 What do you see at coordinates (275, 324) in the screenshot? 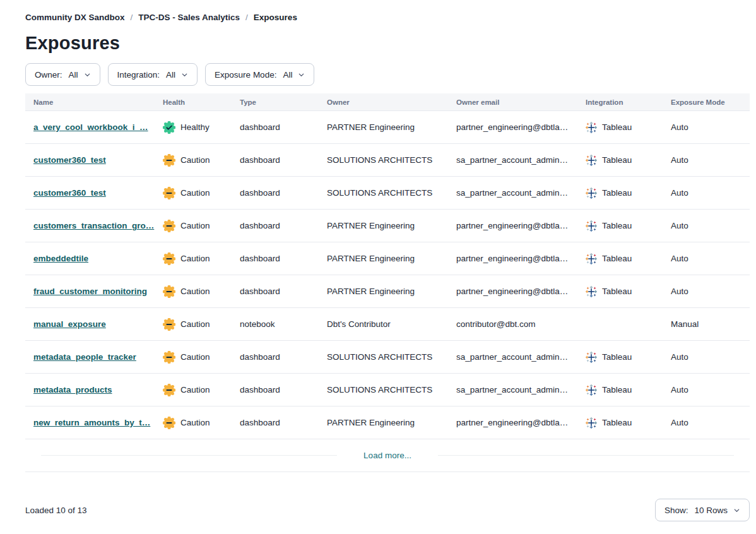
I see `type-cell: notebook` at bounding box center [275, 324].